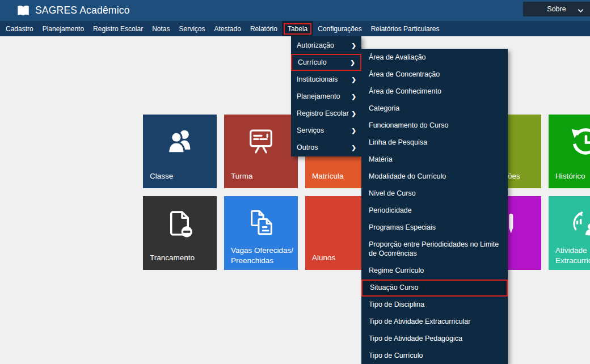 The image size is (590, 364). Describe the element at coordinates (435, 271) in the screenshot. I see `submenu-item-regime-curriculo: Regime Currículo` at that location.